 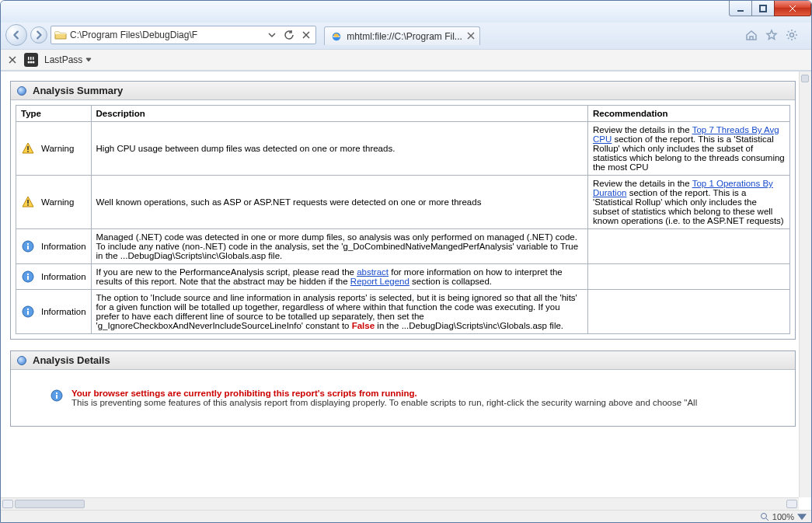 What do you see at coordinates (403, 36) in the screenshot?
I see `browser-tab: mhtml:file://C:\Program Fil...` at bounding box center [403, 36].